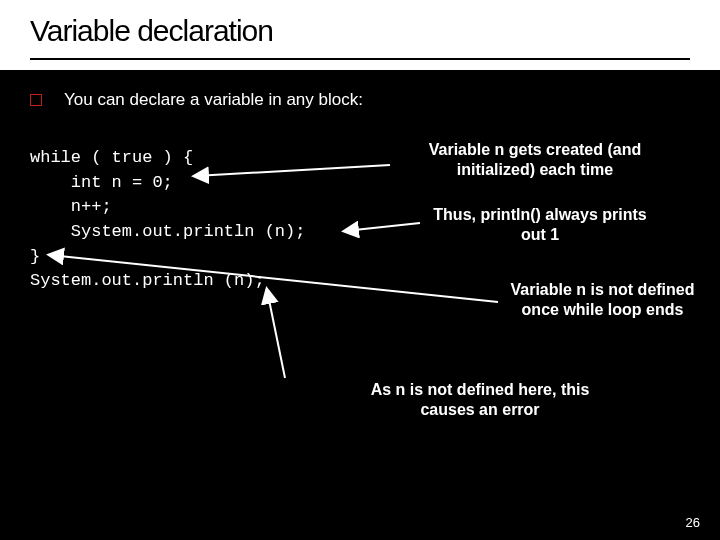  Describe the element at coordinates (360, 59) in the screenshot. I see `title-underline` at that location.